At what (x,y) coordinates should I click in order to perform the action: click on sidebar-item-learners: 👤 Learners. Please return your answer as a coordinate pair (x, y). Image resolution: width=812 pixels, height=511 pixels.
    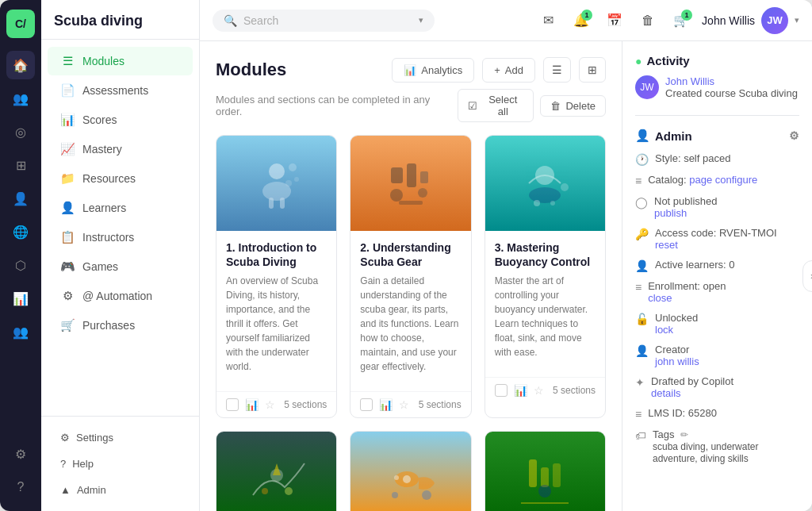
    Looking at the image, I should click on (121, 208).